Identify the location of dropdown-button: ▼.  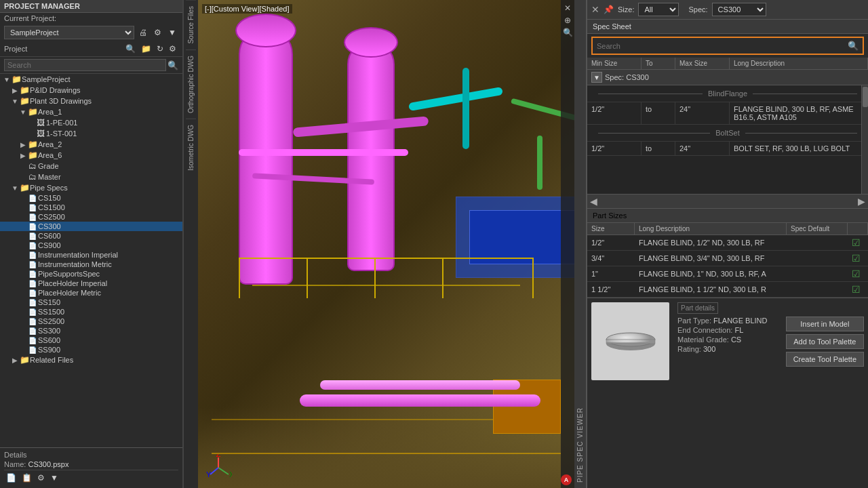
(172, 33).